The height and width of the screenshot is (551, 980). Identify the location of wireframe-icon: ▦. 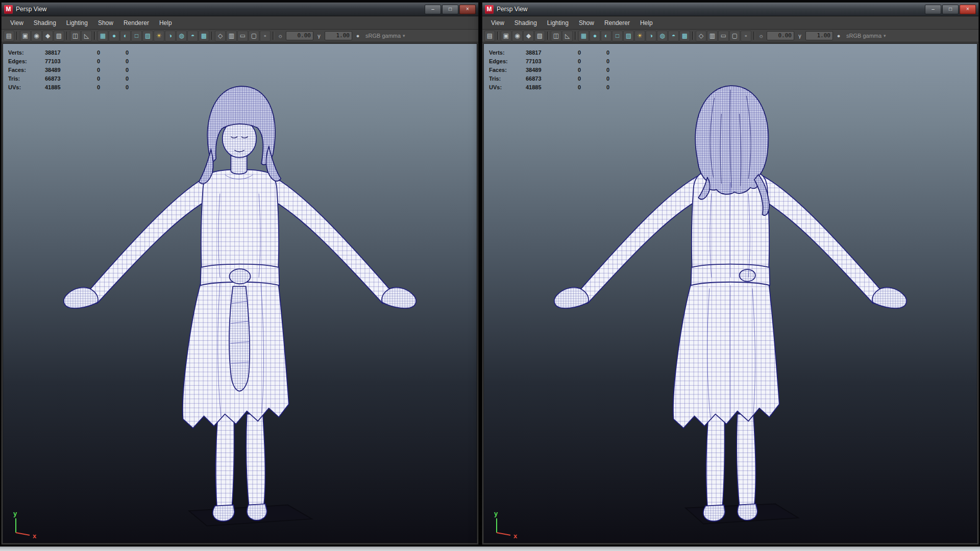
(103, 36).